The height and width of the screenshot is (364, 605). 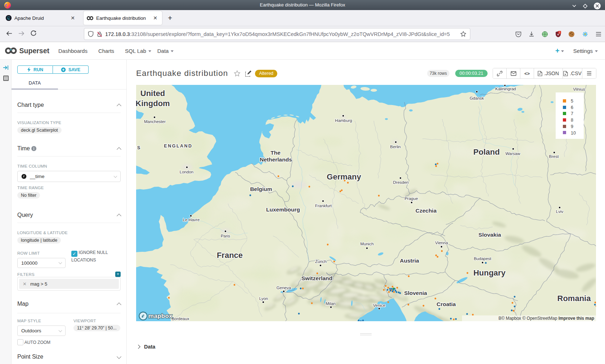 I want to click on svg-text: Berlin, so click(x=395, y=147).